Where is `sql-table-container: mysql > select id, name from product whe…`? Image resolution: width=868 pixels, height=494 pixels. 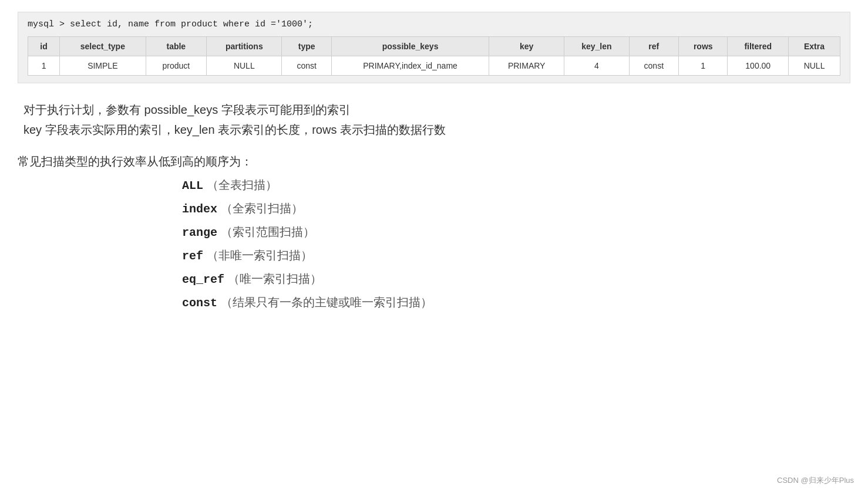
sql-table-container: mysql > select id, name from product whe… is located at coordinates (434, 48).